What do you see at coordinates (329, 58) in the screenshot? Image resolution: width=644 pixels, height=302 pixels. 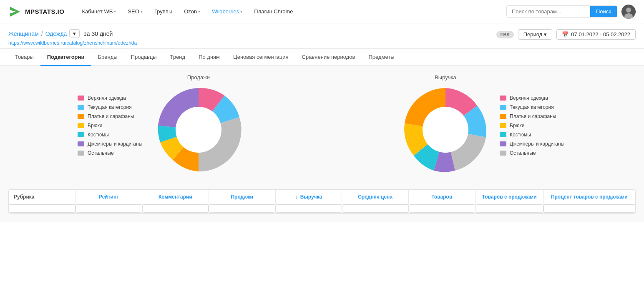 I see `tab-sravnenie: Сравнение периодов` at bounding box center [329, 58].